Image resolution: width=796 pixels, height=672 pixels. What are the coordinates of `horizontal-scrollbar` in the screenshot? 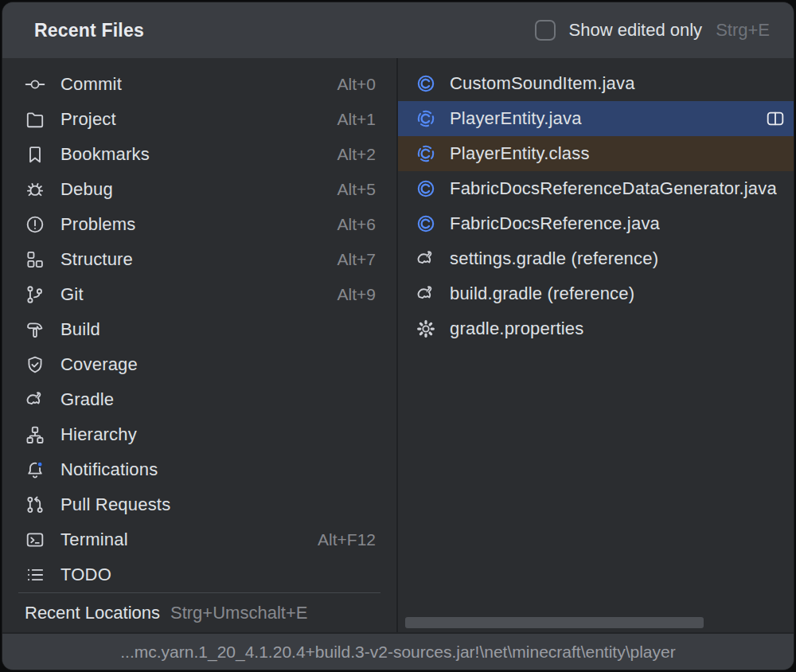 It's located at (554, 623).